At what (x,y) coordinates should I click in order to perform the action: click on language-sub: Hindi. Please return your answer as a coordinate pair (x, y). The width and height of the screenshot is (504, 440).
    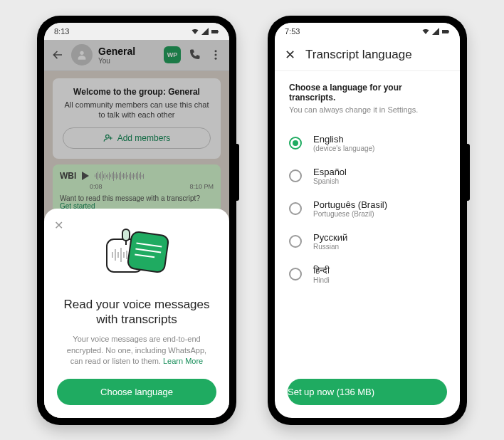
    Looking at the image, I should click on (322, 281).